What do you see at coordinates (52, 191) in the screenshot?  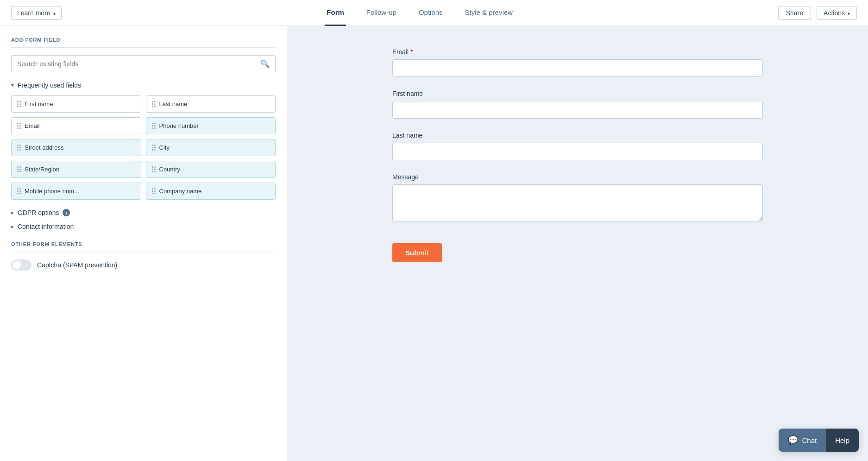 I see `field-label-mobile-phone: Mobile phone num...` at bounding box center [52, 191].